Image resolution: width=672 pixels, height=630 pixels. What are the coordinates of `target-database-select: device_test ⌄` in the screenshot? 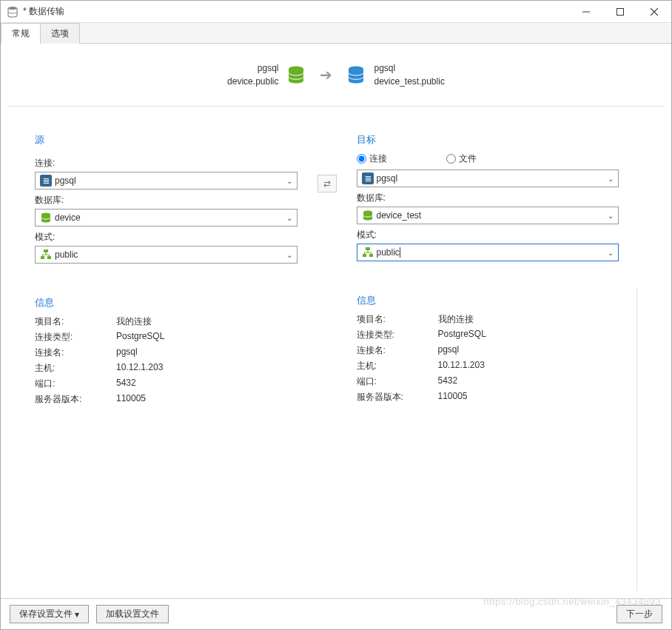 It's located at (488, 215).